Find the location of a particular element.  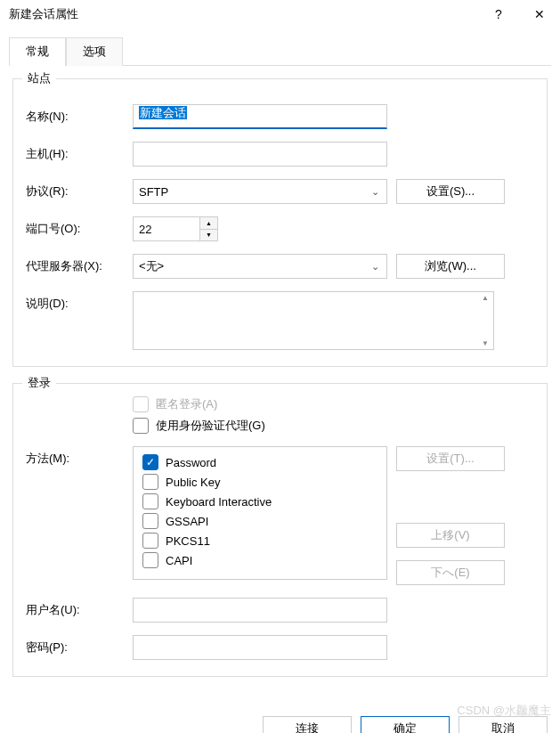

help-button: ? is located at coordinates (499, 14).